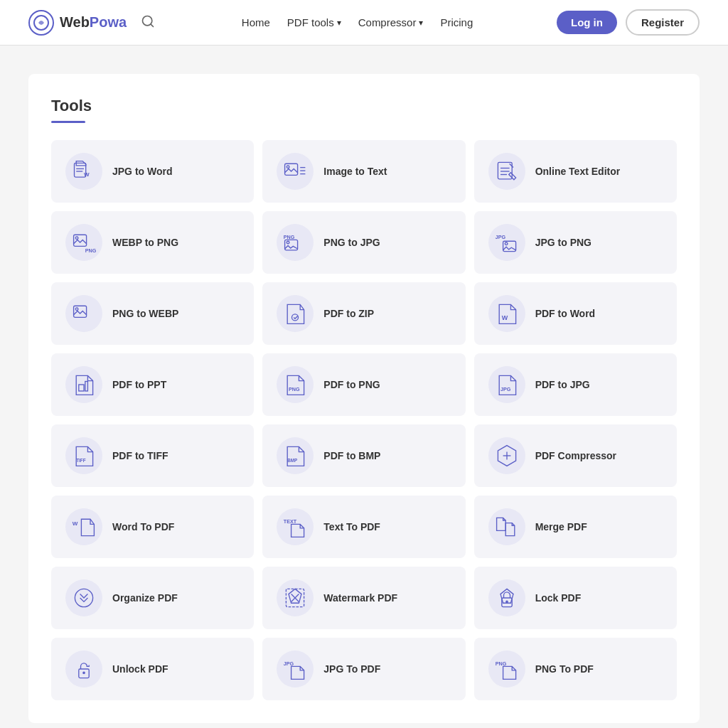 Image resolution: width=728 pixels, height=728 pixels. I want to click on tool-card-online-text-editor: Online Text Editor, so click(576, 171).